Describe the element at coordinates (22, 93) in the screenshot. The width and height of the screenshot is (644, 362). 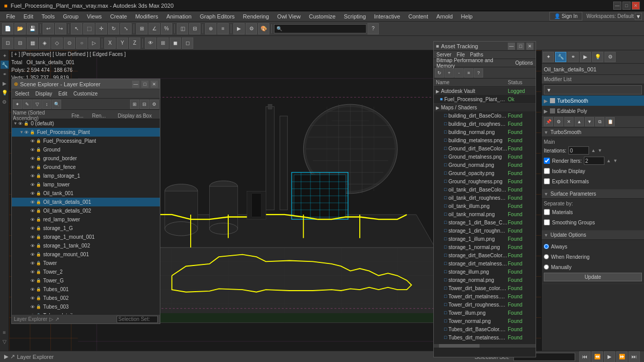
I see `se-menu-select: Select` at that location.